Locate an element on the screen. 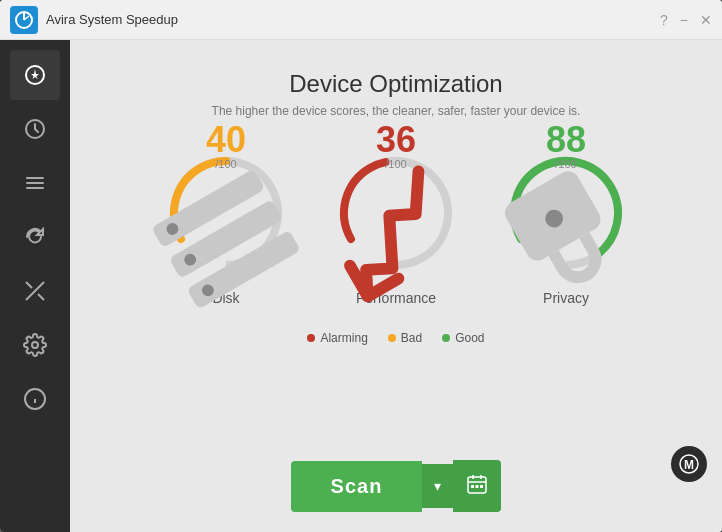 Image resolution: width=722 pixels, height=532 pixels. legend-bad-dot is located at coordinates (392, 338).